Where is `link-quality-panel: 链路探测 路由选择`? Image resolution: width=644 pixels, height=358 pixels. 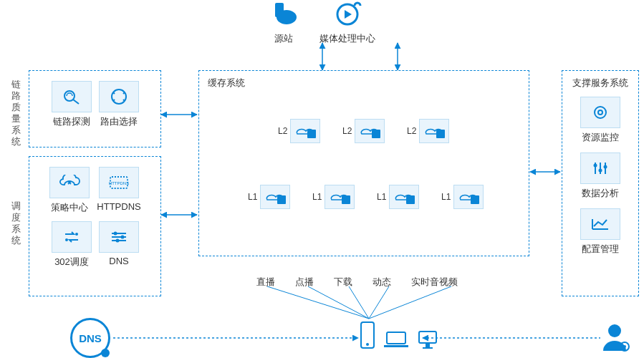
link-quality-panel: 链路探测 路由选择 is located at coordinates (95, 109).